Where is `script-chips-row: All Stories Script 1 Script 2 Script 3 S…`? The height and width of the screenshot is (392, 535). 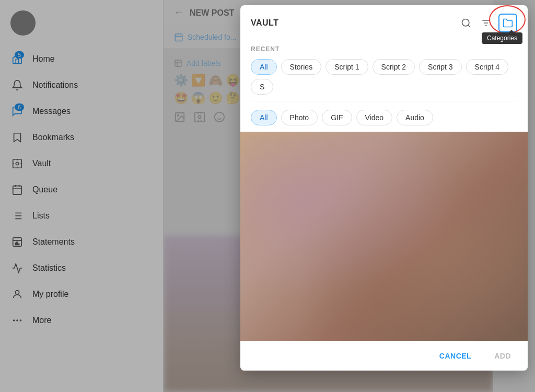
script-chips-row: All Stories Script 1 Script 2 Script 3 S… is located at coordinates (384, 79).